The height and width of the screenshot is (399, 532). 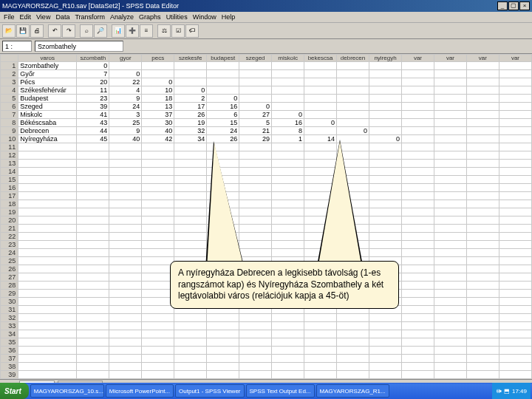 What do you see at coordinates (126, 139) in the screenshot?
I see `data-cell: 40` at bounding box center [126, 139].